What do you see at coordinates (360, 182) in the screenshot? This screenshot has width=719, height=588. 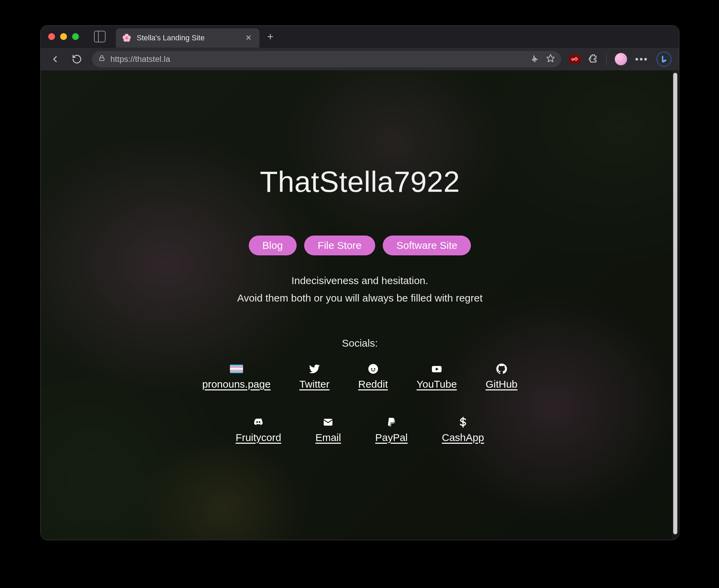 I see `page-title: ThatStella7922` at bounding box center [360, 182].